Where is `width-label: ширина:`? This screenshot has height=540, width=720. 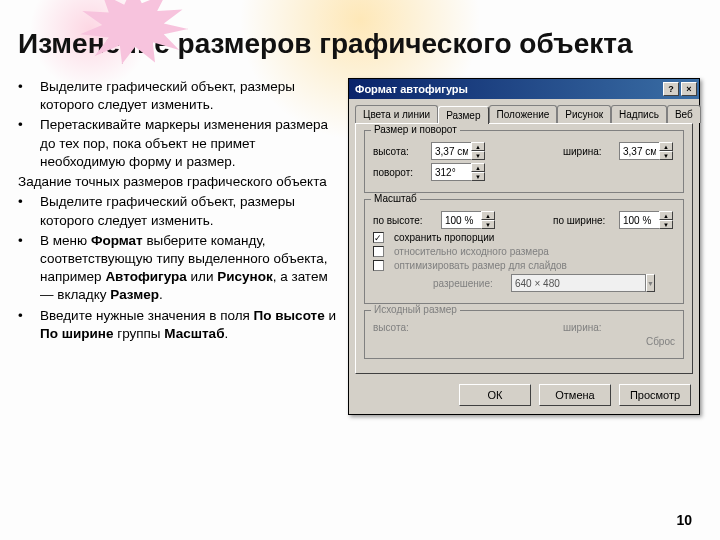
width-label: ширина: is located at coordinates (588, 152).